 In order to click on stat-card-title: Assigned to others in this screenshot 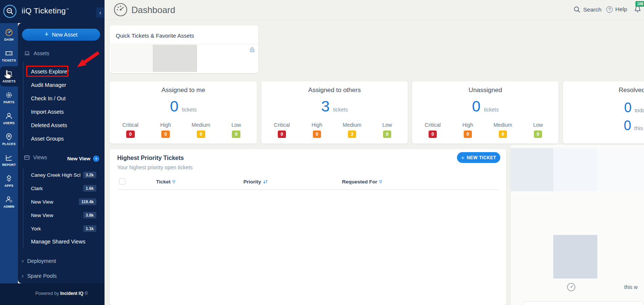, I will do `click(335, 90)`.